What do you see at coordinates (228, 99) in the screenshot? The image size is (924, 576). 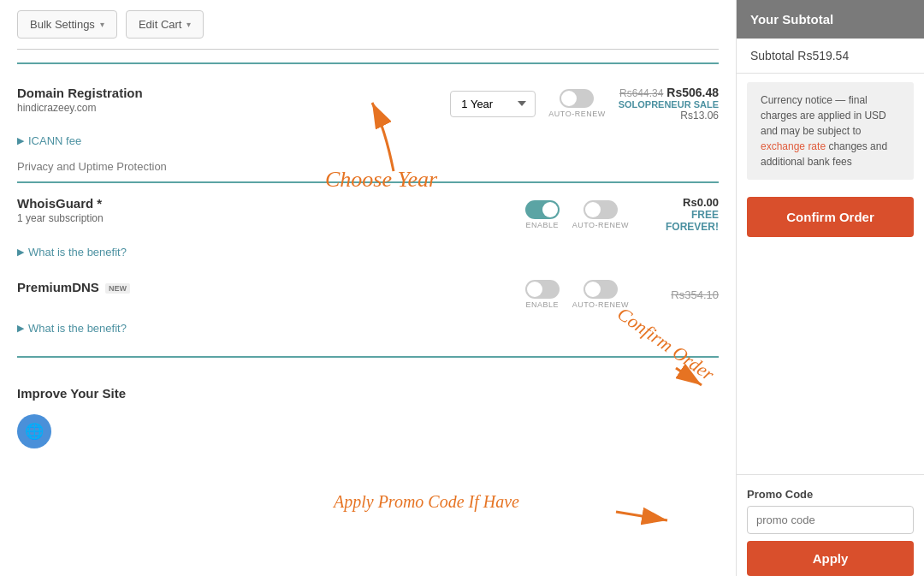 I see `domain-product-info: Domain Registration hindicrazeey.com` at bounding box center [228, 99].